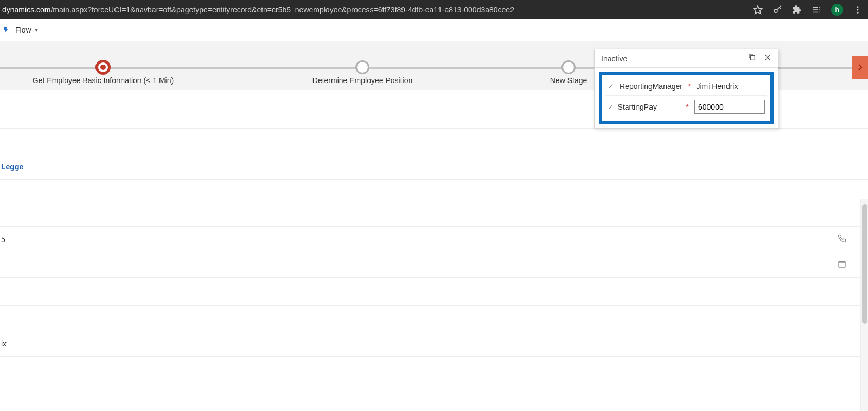  What do you see at coordinates (686, 106) in the screenshot?
I see `flyout-field-startingpay: ✓ StartingPay *` at bounding box center [686, 106].